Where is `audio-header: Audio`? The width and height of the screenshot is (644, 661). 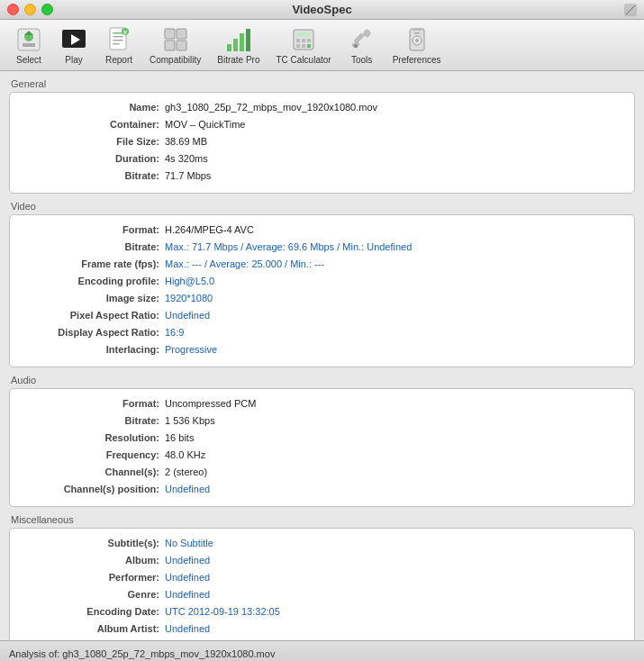 audio-header: Audio is located at coordinates (322, 380).